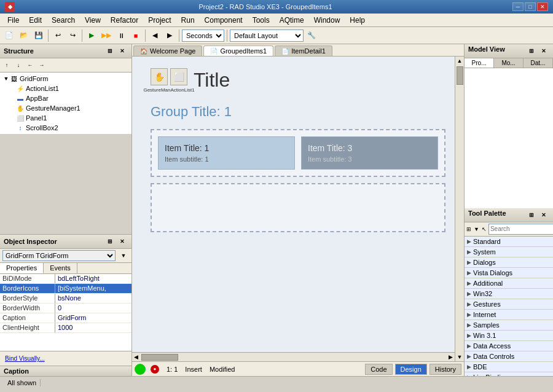 The image size is (553, 392). I want to click on tab-groupeditems: 📄 GroupedItems1, so click(238, 50).